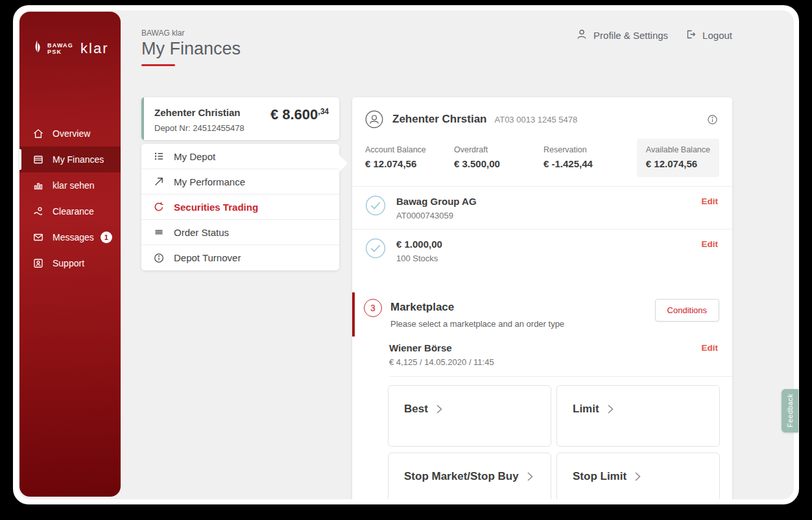 Image resolution: width=812 pixels, height=520 pixels. Describe the element at coordinates (106, 237) in the screenshot. I see `messages-badge: 1` at that location.